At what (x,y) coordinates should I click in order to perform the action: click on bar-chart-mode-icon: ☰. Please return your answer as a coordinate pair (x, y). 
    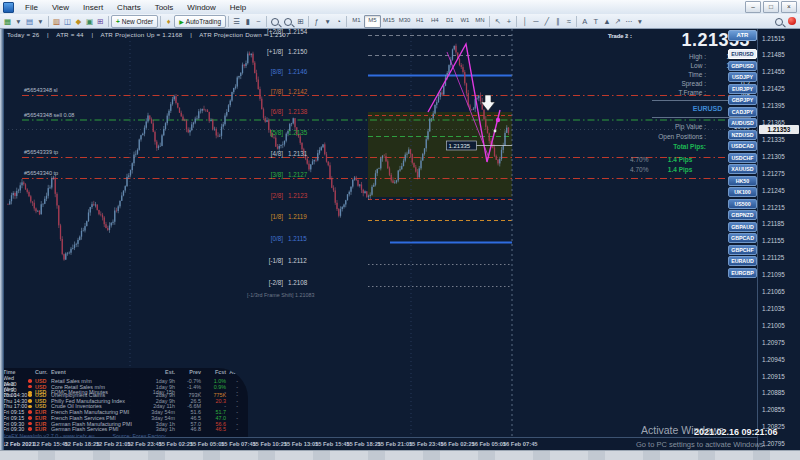
    Looking at the image, I should click on (236, 22).